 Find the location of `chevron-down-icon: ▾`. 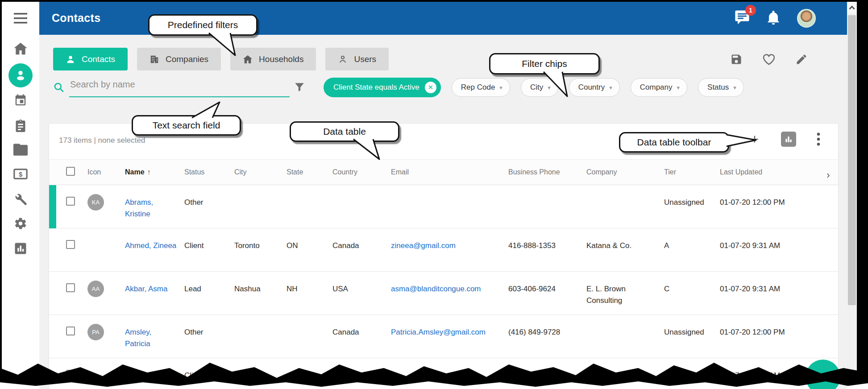

chevron-down-icon: ▾ is located at coordinates (678, 87).